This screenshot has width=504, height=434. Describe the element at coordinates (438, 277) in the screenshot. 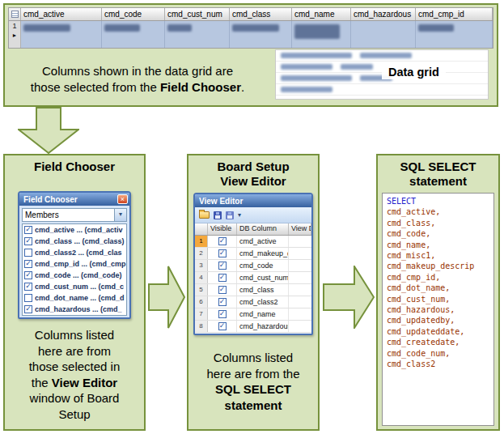

I see `sql-line: cmd_cmp_id,` at that location.